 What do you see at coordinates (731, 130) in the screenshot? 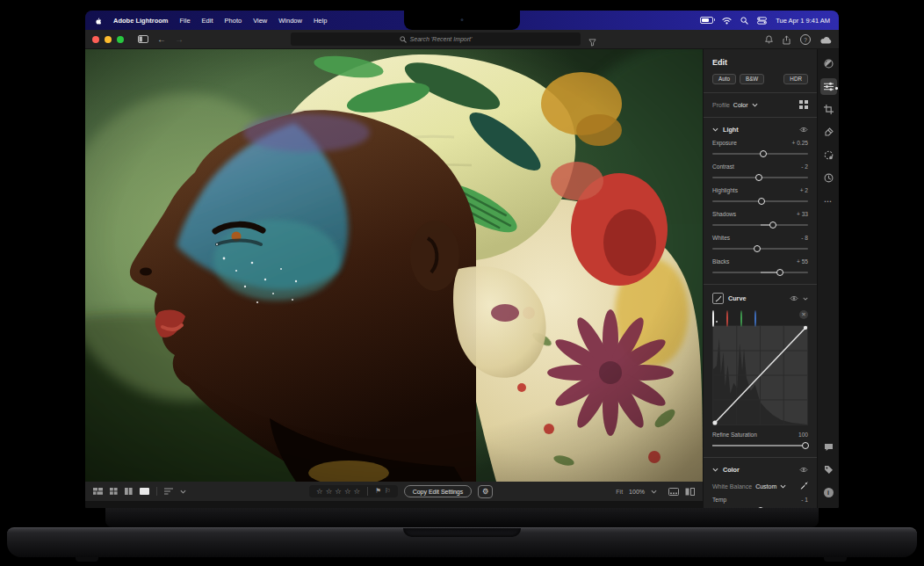
I see `light-section-title: Light` at bounding box center [731, 130].